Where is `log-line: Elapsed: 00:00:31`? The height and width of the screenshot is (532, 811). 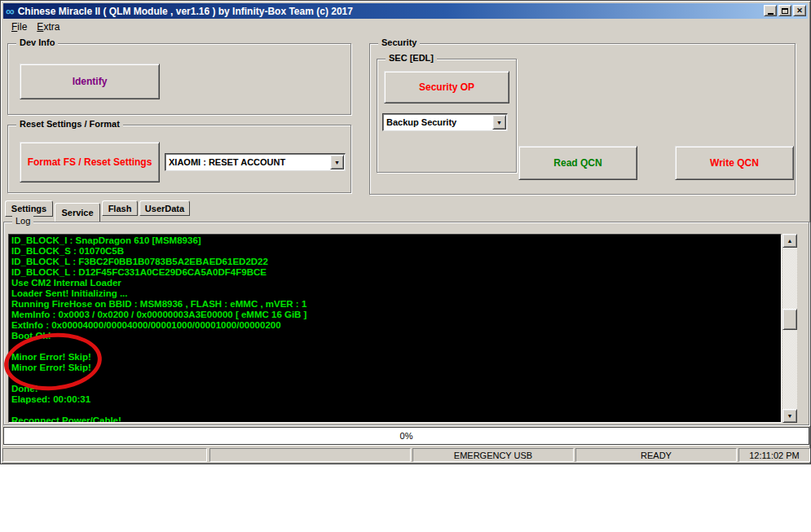 log-line: Elapsed: 00:00:31 is located at coordinates (396, 399).